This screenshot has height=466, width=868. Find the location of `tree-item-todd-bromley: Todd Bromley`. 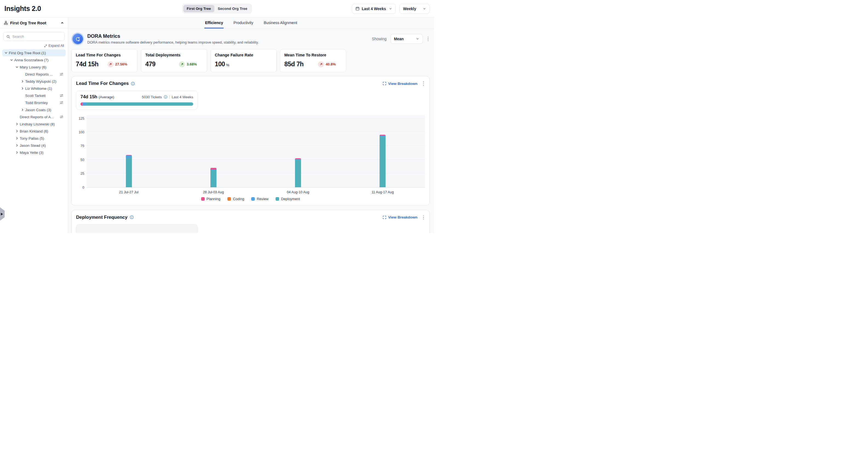

tree-item-todd-bromley: Todd Bromley is located at coordinates (34, 103).